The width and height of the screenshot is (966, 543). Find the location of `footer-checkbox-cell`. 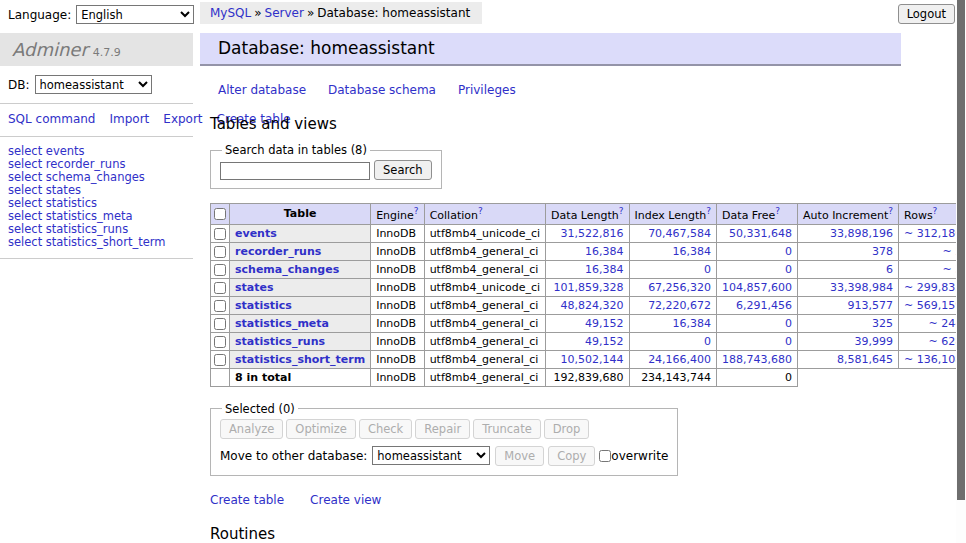

footer-checkbox-cell is located at coordinates (220, 377).